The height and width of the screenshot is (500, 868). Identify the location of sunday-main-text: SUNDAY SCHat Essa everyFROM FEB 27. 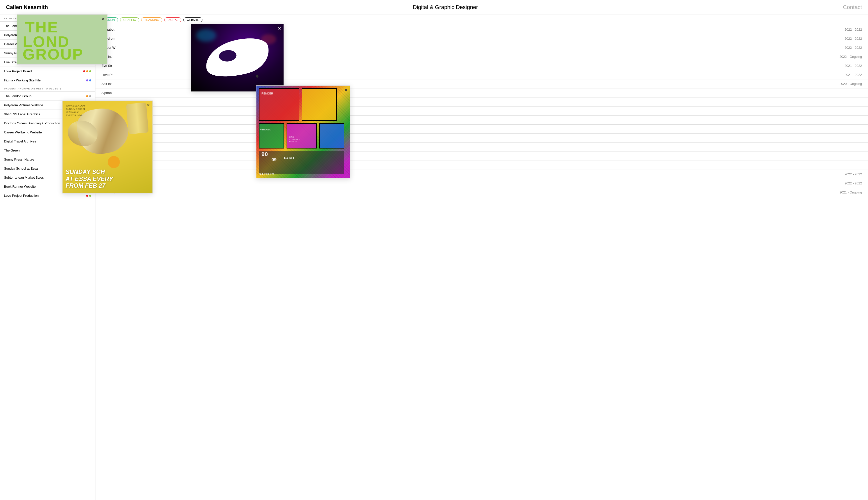
(89, 179).